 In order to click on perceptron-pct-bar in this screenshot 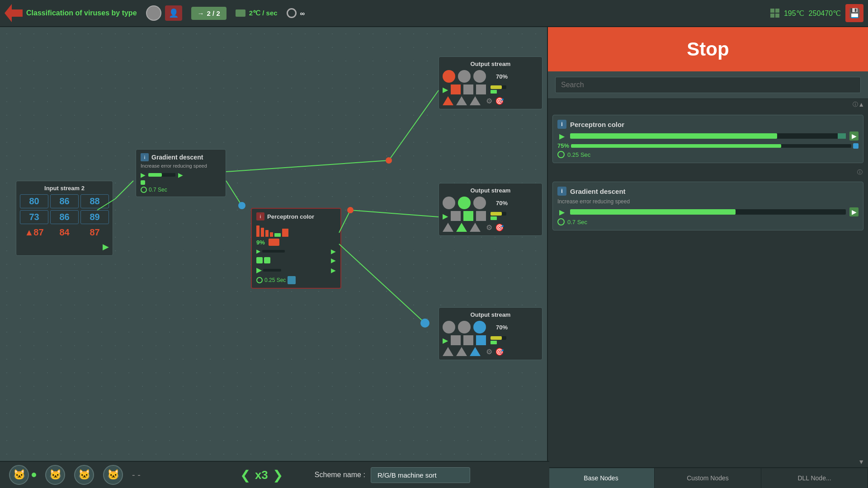, I will do `click(711, 146)`.